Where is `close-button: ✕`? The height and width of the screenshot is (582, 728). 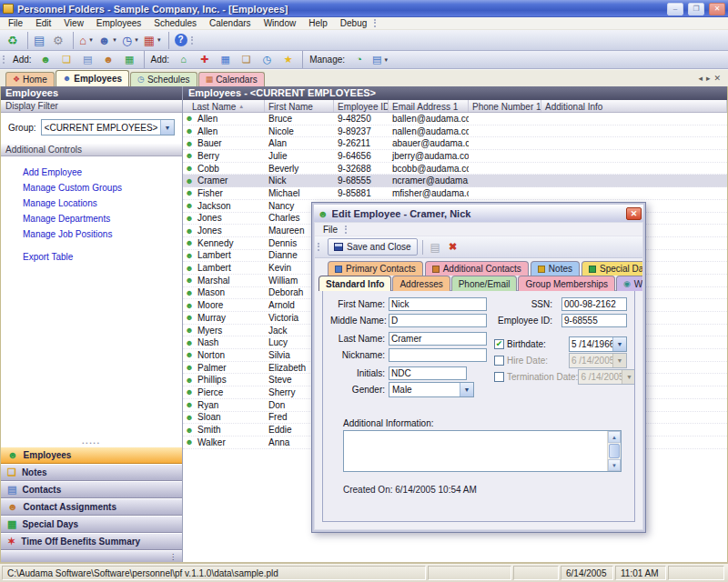
close-button: ✕ is located at coordinates (717, 9).